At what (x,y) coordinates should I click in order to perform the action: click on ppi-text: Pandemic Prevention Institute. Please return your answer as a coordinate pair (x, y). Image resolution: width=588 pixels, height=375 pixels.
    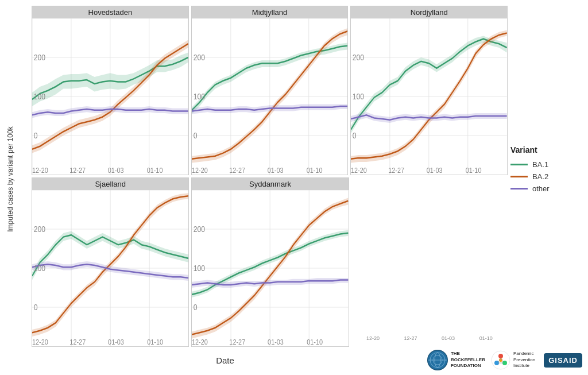
    Looking at the image, I should click on (524, 359).